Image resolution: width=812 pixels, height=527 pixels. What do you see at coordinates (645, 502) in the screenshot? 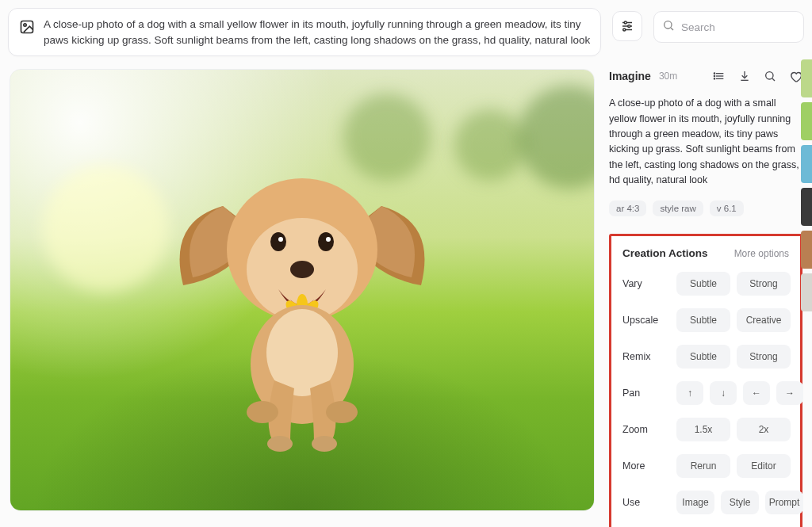
I see `row-label-use: Use` at bounding box center [645, 502].